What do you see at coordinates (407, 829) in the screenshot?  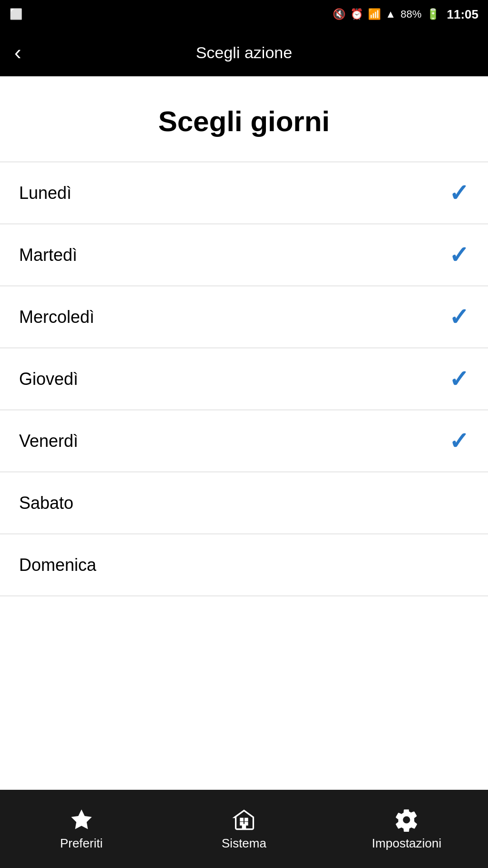 I see `tab-impostazioni: Impostazioni` at bounding box center [407, 829].